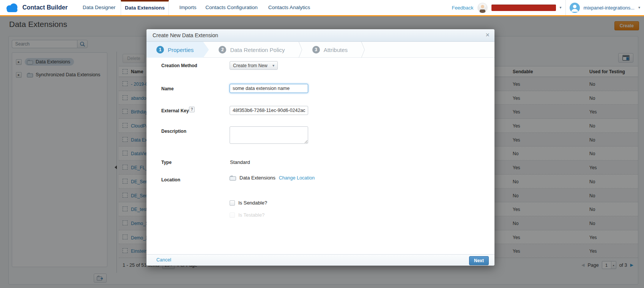 The height and width of the screenshot is (288, 644). Describe the element at coordinates (575, 8) in the screenshot. I see `user-avatar-icon` at that location.